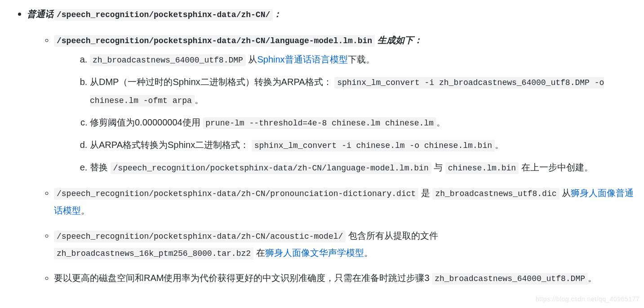  What do you see at coordinates (373, 146) in the screenshot?
I see `step-d-code: sphinx_lm_convert -i chinese.lm -o chine…` at bounding box center [373, 146].